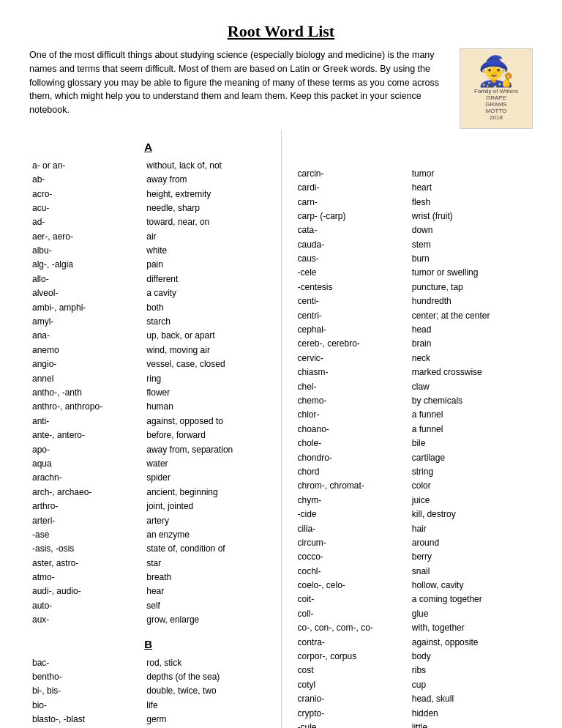  Describe the element at coordinates (86, 293) in the screenshot. I see `term-cell: alveol-` at that location.